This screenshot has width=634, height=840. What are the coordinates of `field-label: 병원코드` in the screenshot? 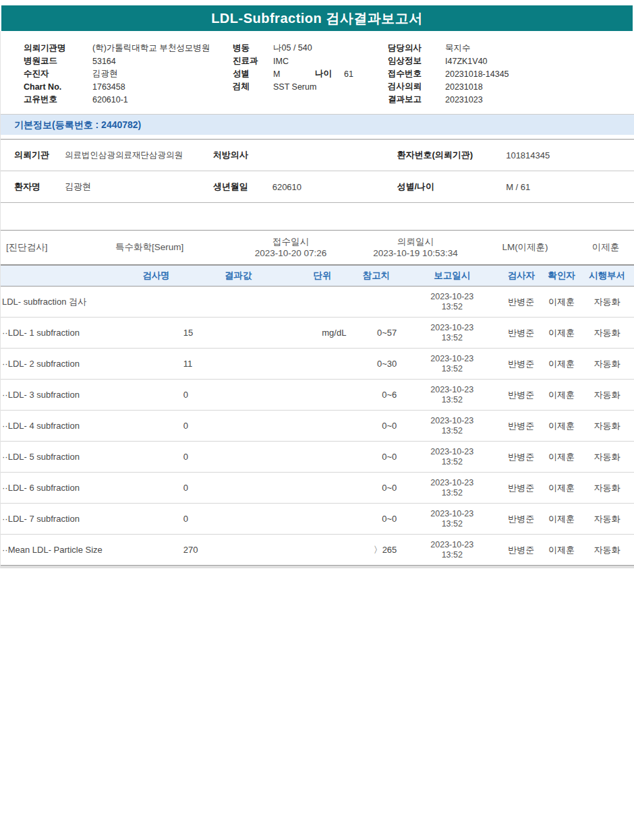 It's located at (58, 61).